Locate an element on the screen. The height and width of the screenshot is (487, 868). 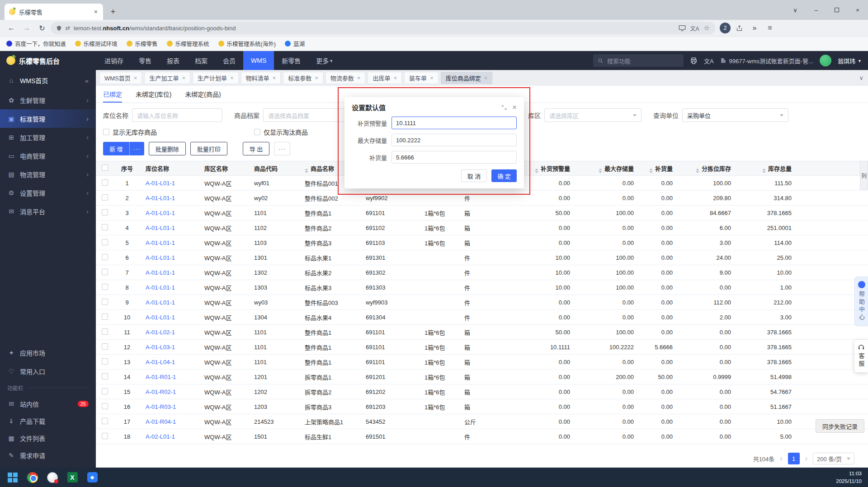
batch-print-button: 批量打印 is located at coordinates (209, 149).